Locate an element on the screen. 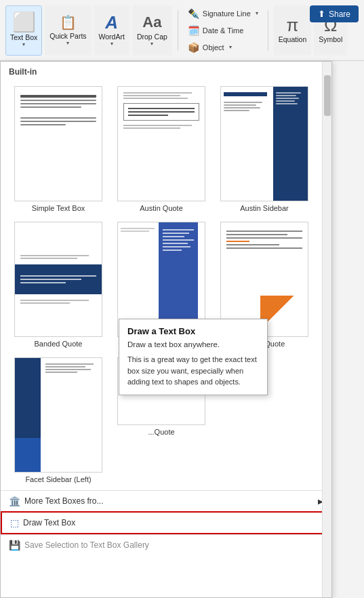 This screenshot has height=598, width=364. draw-text-box-button: ⬚ Draw Text Box is located at coordinates (166, 523).